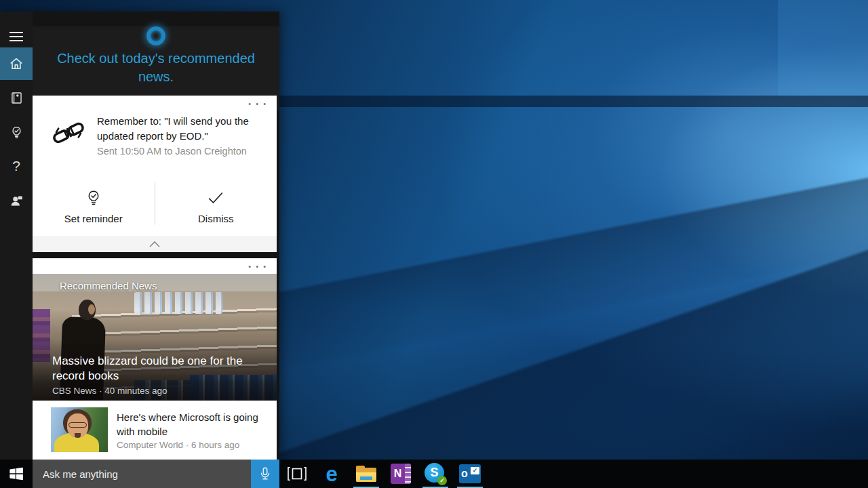  I want to click on skype-status-badge: ✓, so click(442, 481).